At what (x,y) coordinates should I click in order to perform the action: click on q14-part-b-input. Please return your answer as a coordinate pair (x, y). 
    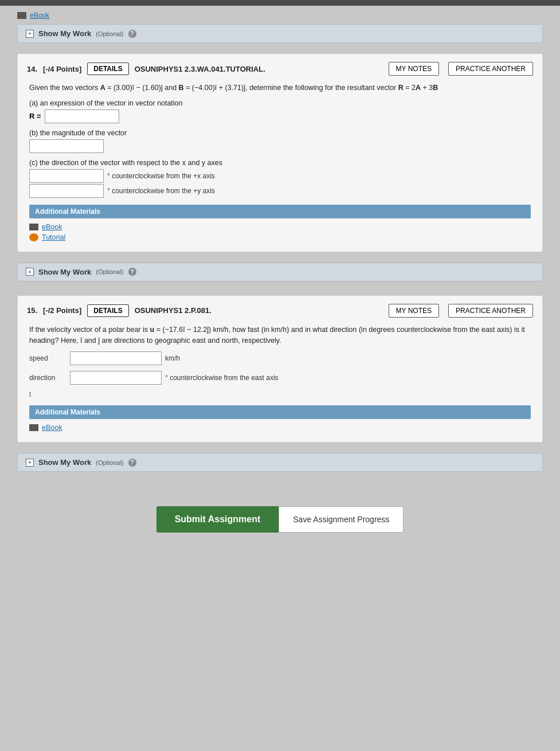
    Looking at the image, I should click on (66, 146).